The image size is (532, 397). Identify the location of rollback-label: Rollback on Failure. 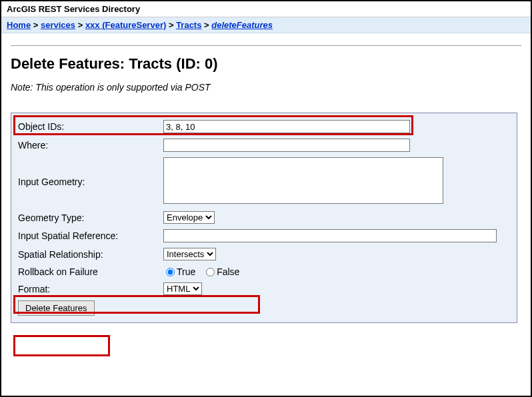
(88, 272).